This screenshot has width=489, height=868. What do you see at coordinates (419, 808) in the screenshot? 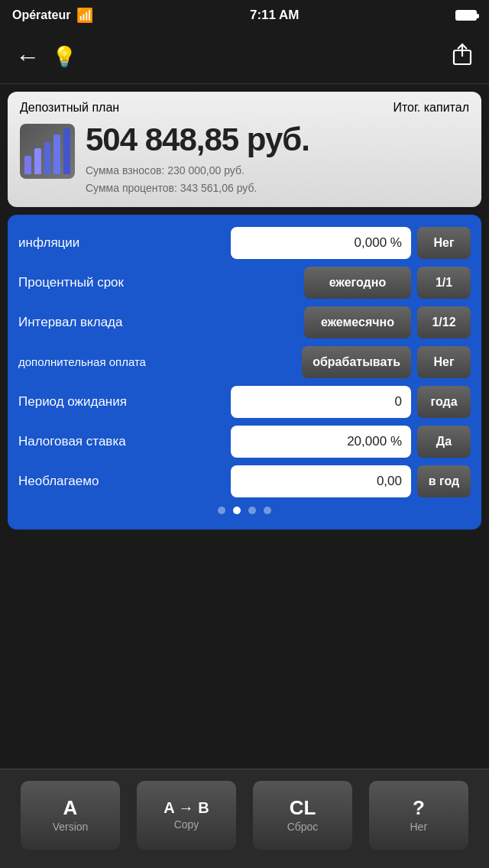
I see `toolbar-btn-help-letter: ?` at bounding box center [419, 808].